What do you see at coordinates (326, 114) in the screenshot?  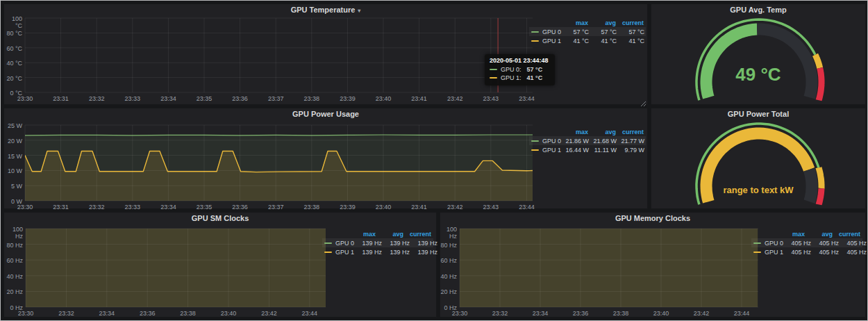 I see `panel-title-gpu-power-usage: GPU Power Usage` at bounding box center [326, 114].